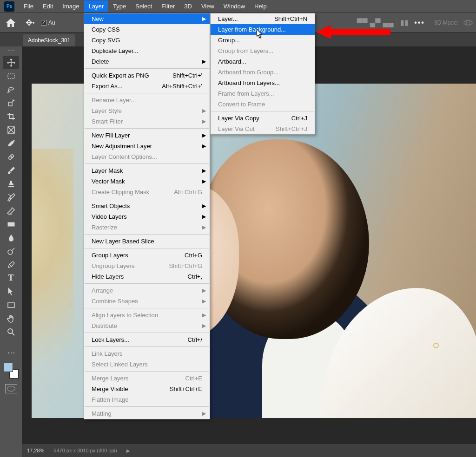 Image resolution: width=476 pixels, height=457 pixels. I want to click on menu-window: Window, so click(234, 7).